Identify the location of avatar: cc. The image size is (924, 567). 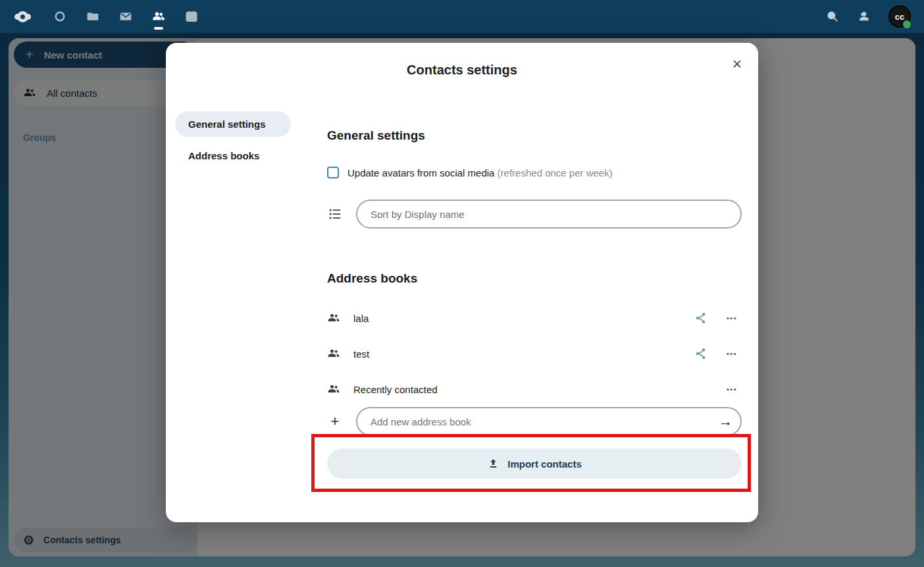
(900, 16).